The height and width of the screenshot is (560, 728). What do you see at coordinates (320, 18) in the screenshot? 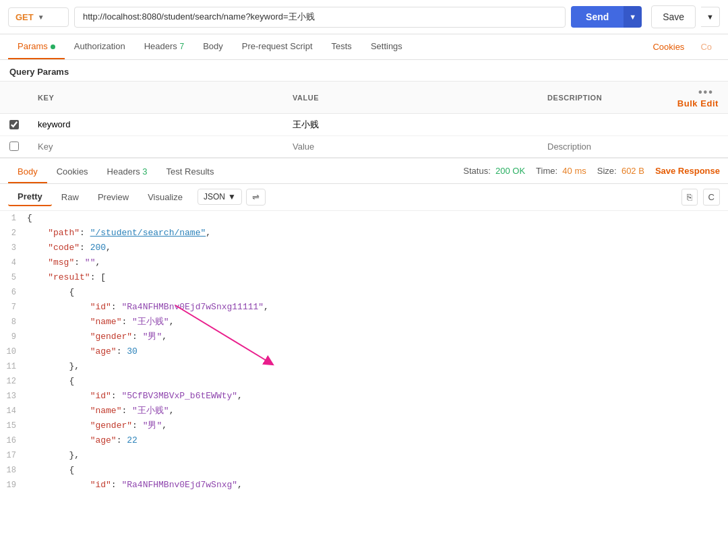
I see `url-input` at bounding box center [320, 18].